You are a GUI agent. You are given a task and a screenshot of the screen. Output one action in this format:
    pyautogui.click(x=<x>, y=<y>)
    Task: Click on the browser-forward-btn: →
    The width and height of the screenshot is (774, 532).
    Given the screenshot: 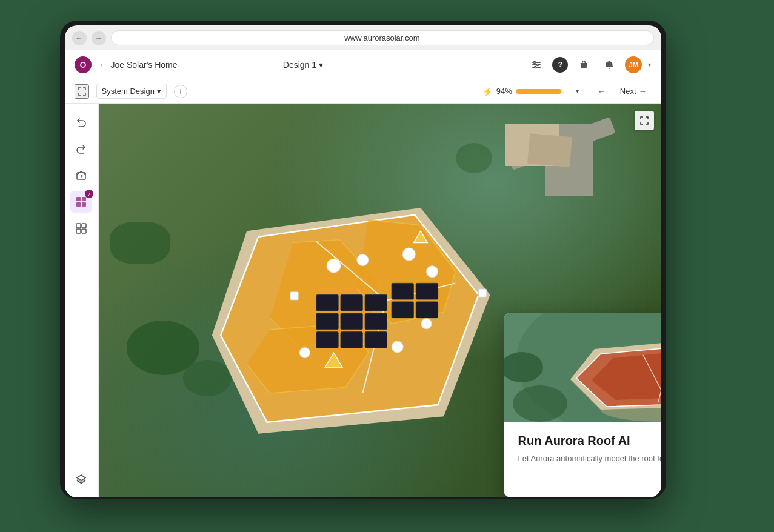 What is the action you would take?
    pyautogui.click(x=99, y=38)
    